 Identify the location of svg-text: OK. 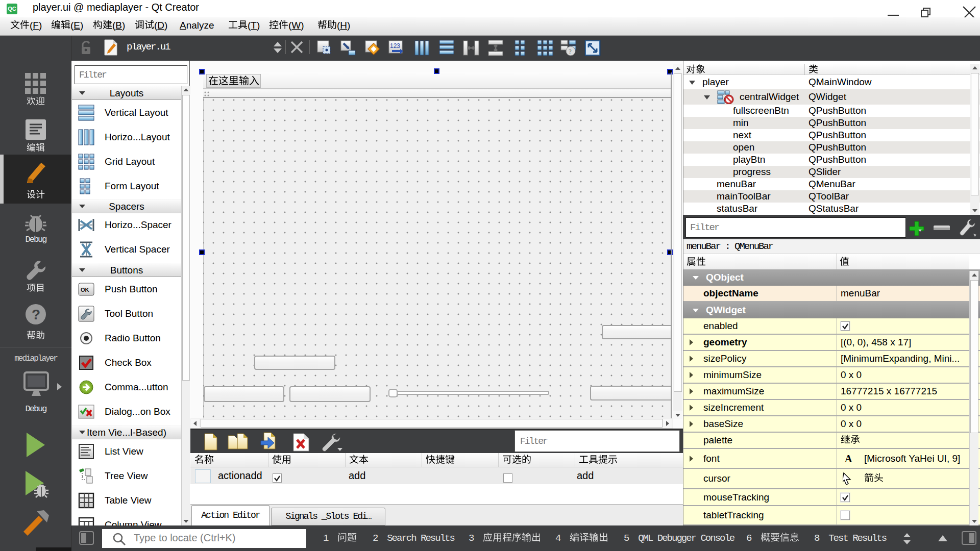
(85, 290).